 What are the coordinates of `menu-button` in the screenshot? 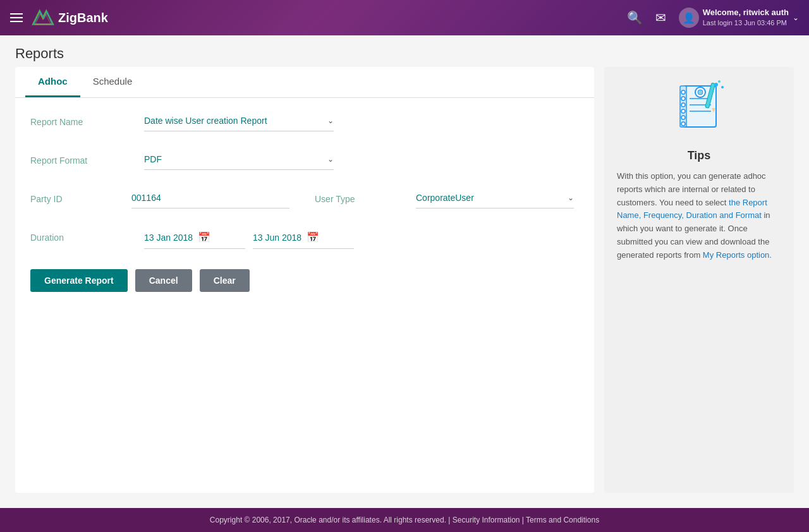 It's located at (16, 18).